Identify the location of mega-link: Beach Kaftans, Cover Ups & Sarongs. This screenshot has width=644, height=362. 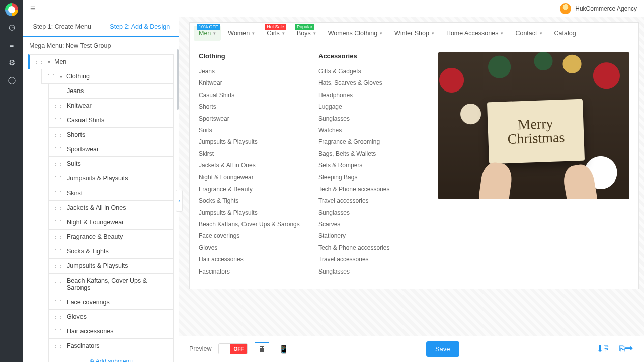
(252, 224).